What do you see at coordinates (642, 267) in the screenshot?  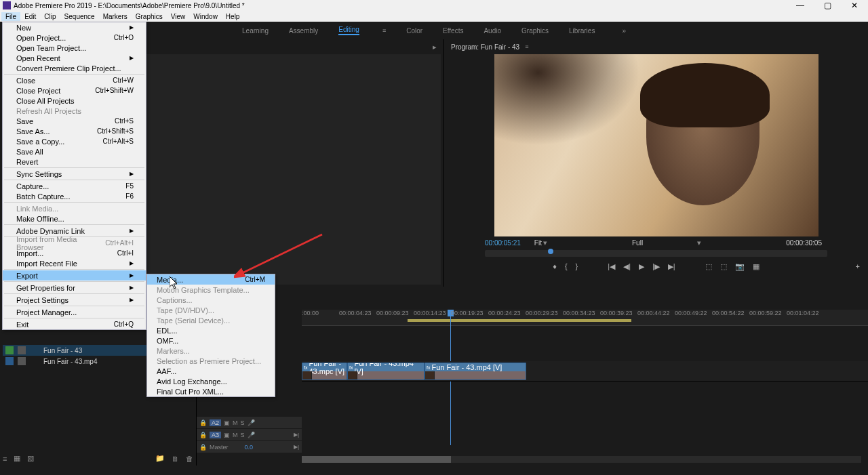 I see `play-button: ▶` at bounding box center [642, 267].